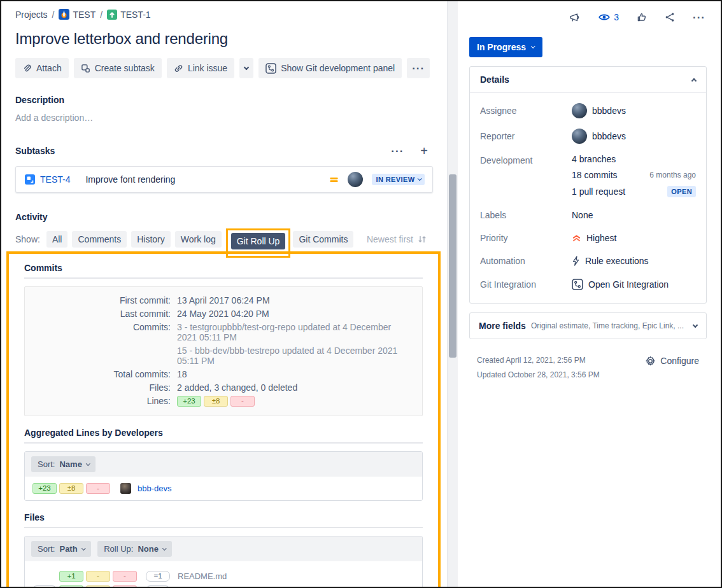 The height and width of the screenshot is (588, 722). Describe the element at coordinates (227, 239) in the screenshot. I see `activity-filter-bar: Show: All Comments History Work log Git …` at that location.